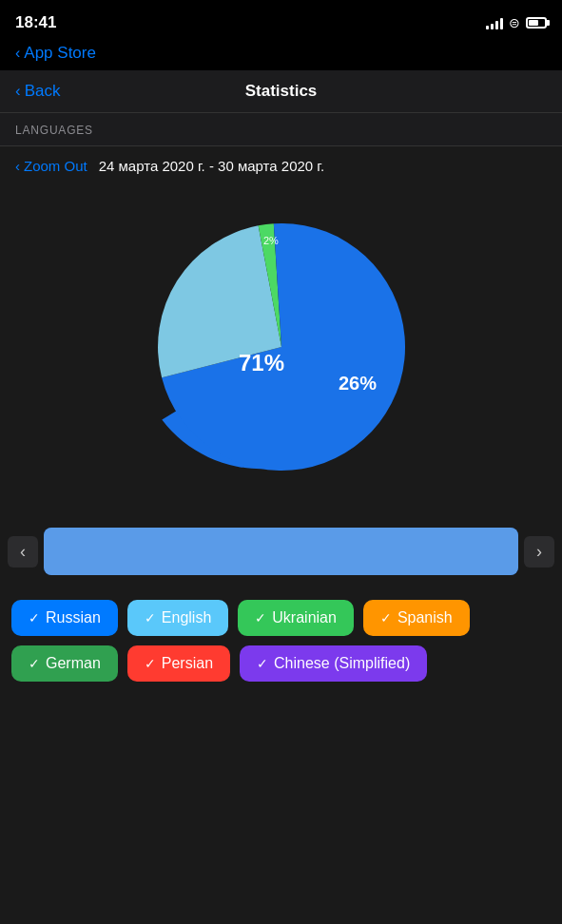  What do you see at coordinates (281, 641) in the screenshot?
I see `language-tags: ✓ Russian ✓ English ✓ Ukrainian ✓ Spanis…` at bounding box center [281, 641].